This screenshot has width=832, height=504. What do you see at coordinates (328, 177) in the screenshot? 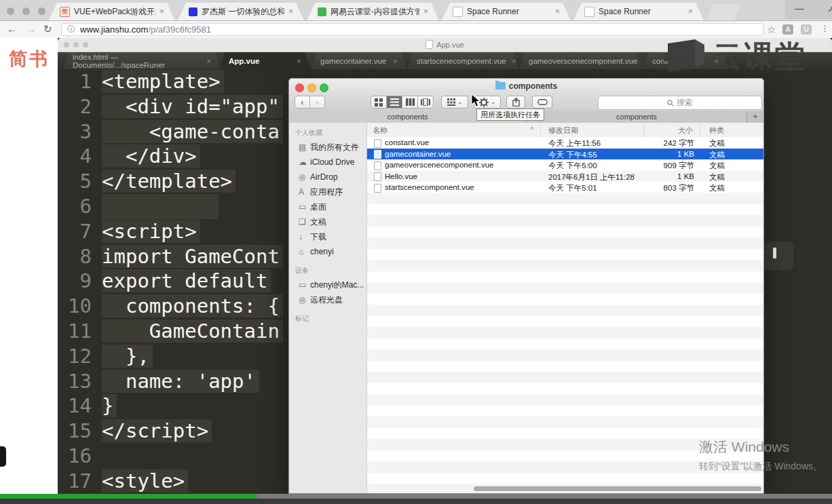
I see `sidebar-item-airdrop: ◎AirDrop` at bounding box center [328, 177].